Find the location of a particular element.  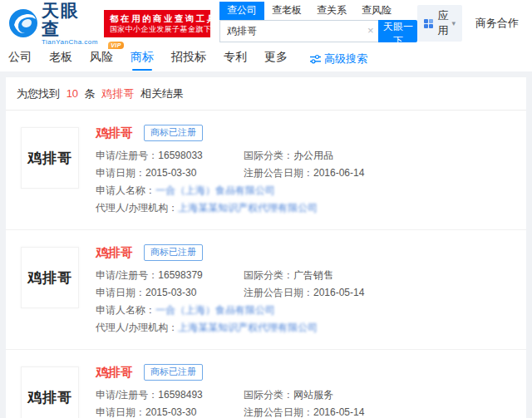

trademark-card-body: 鸡排哥 商标已注册 申请/注册号：16598493 国际分类：网站服务 申请日期… is located at coordinates (229, 391).